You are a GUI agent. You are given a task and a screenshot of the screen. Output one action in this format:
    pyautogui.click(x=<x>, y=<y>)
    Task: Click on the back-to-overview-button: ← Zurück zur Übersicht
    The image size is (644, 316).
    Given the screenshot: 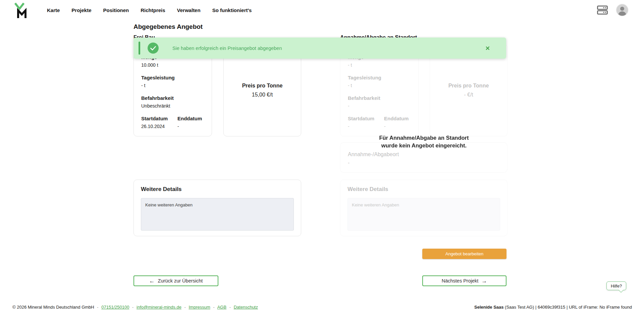 What is the action you would take?
    pyautogui.click(x=176, y=281)
    